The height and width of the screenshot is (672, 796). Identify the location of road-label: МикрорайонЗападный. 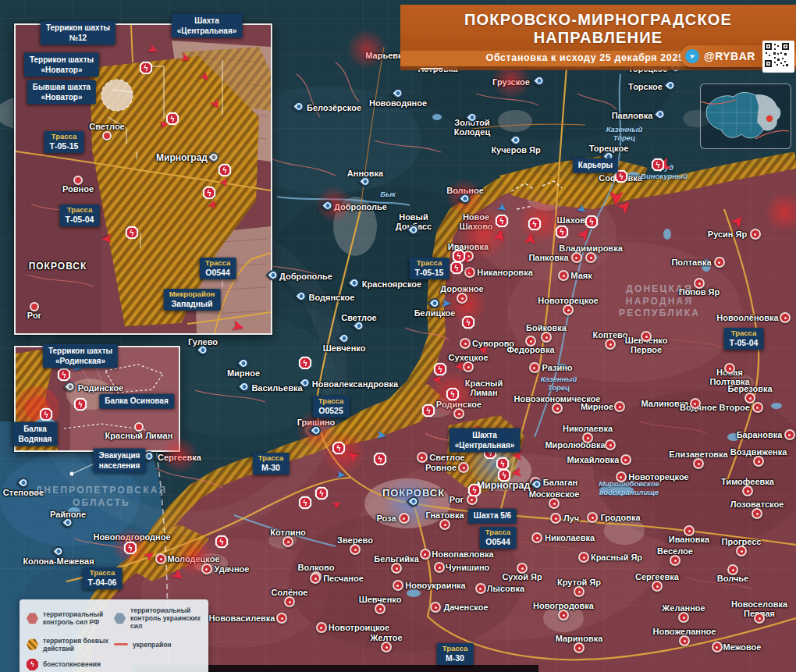
(192, 300).